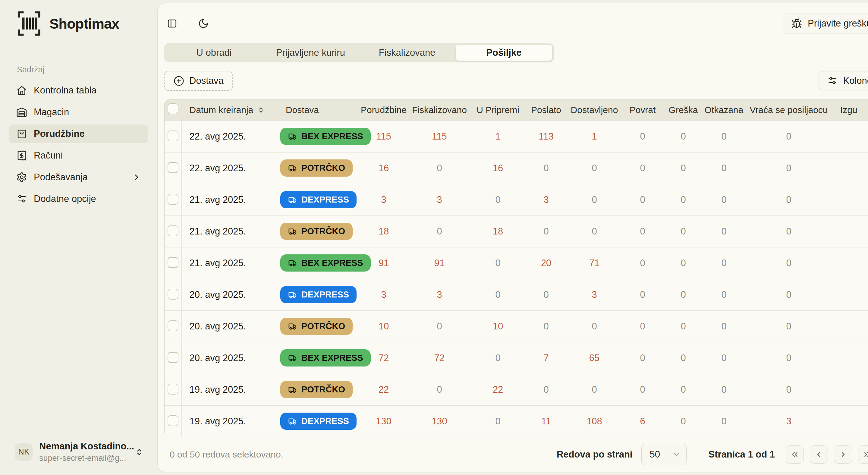  What do you see at coordinates (214, 53) in the screenshot?
I see `tab-u-obradi: U obradi` at bounding box center [214, 53].